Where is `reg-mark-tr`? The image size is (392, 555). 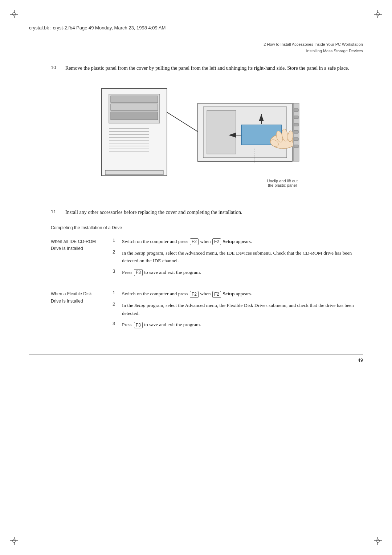
reg-mark-tr is located at coordinates (378, 14).